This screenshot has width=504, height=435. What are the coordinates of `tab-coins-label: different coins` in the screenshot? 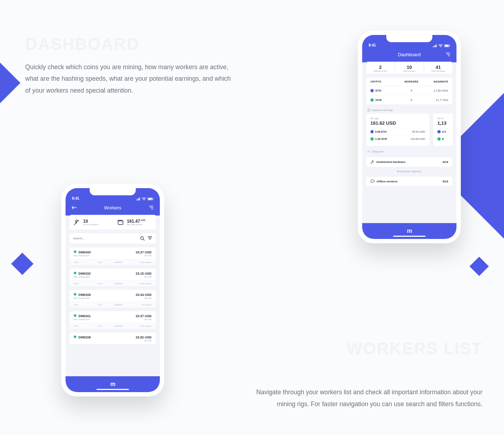 It's located at (380, 71).